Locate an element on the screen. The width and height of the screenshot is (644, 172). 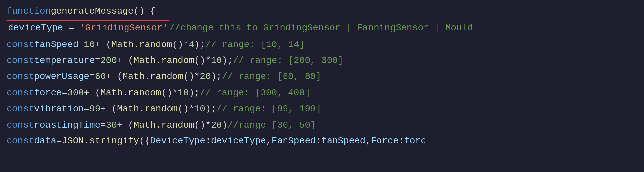
code-token: force is located at coordinates (48, 93).